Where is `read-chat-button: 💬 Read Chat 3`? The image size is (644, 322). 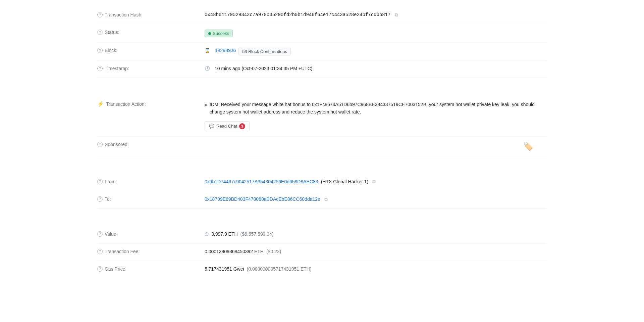
read-chat-button: 💬 Read Chat 3 is located at coordinates (227, 126).